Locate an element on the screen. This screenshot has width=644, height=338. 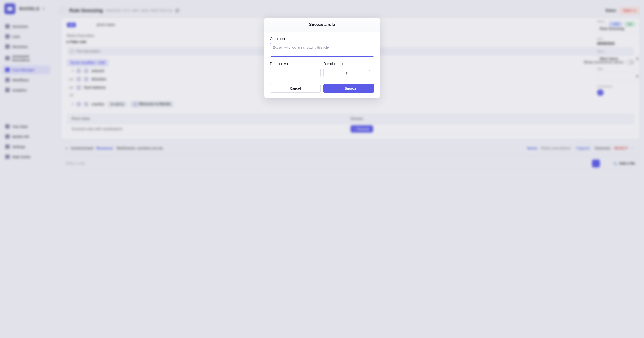
cancel-button-label: Cancel is located at coordinates (296, 89).